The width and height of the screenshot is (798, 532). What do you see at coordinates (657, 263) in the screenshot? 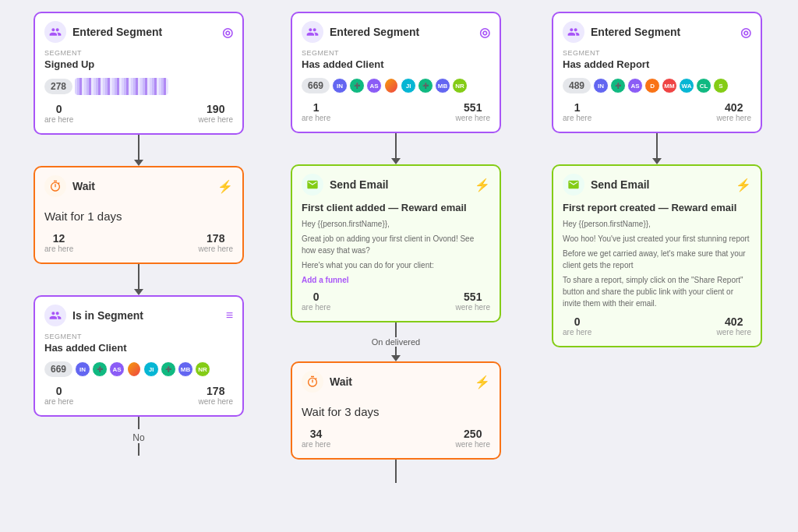
I see `email-preview-2: Hey {{person.firstName}}, Woo hoo! You'v…` at bounding box center [657, 263].